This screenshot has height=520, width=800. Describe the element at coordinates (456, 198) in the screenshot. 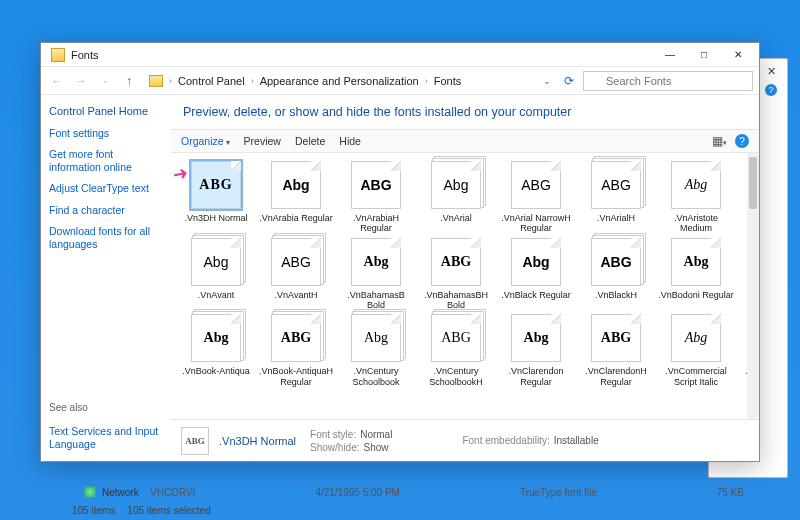

I see `font-tile: Abg.VnArial` at that location.